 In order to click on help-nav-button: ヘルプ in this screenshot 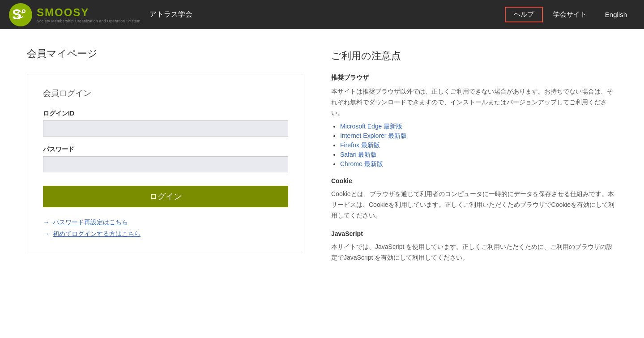, I will do `click(524, 14)`.